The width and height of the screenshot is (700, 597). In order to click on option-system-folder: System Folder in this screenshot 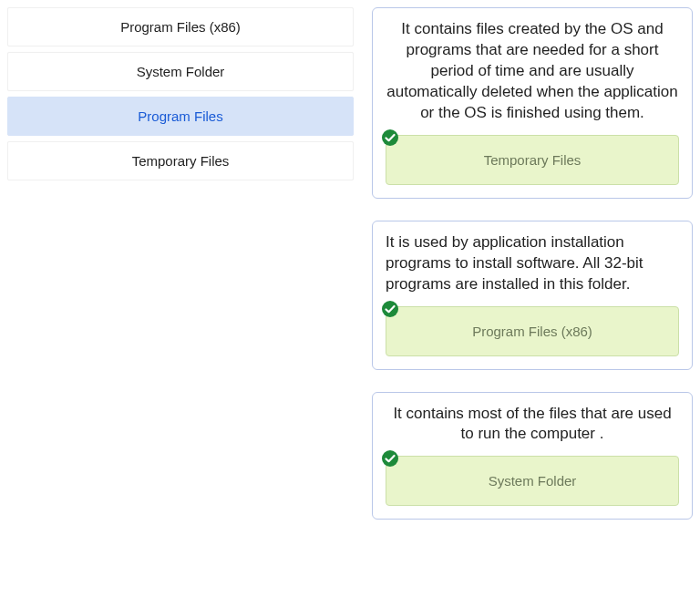, I will do `click(180, 71)`.